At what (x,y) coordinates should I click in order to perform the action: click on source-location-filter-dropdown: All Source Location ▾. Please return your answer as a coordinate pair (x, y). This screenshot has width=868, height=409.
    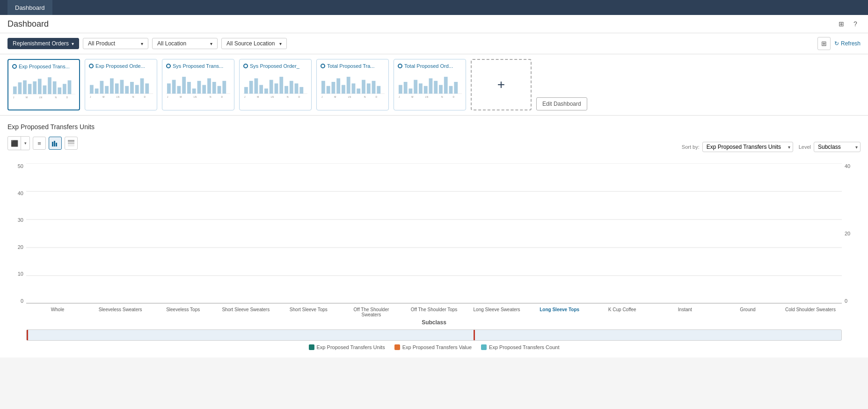
    Looking at the image, I should click on (254, 44).